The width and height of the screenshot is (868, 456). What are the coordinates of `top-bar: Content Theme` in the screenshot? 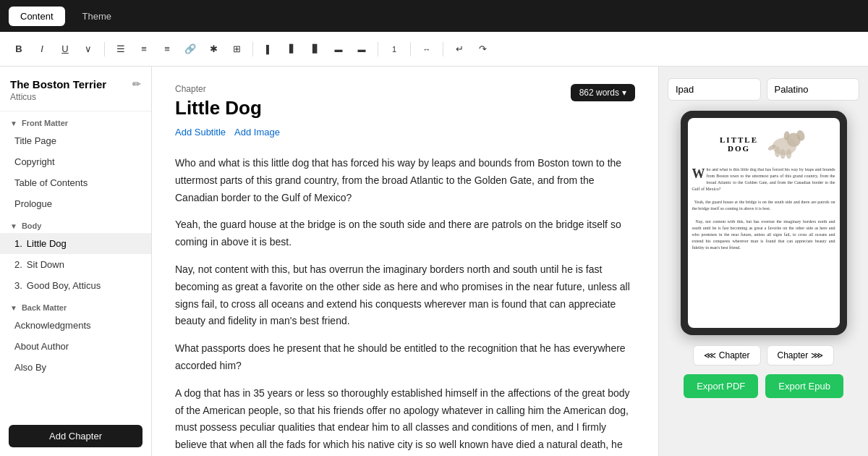 It's located at (434, 16).